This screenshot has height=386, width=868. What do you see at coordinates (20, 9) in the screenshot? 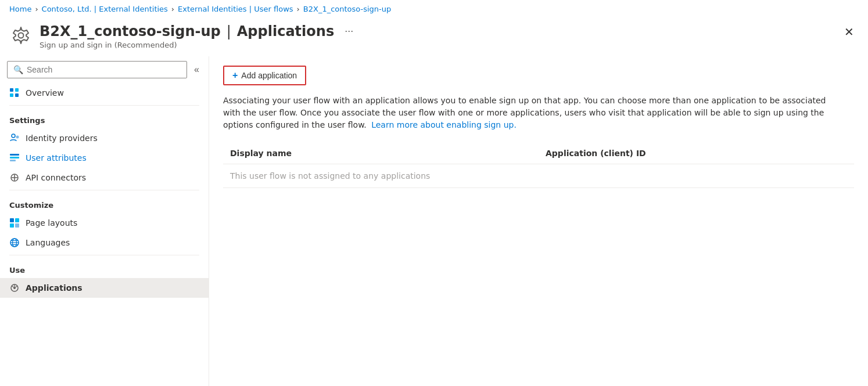
I see `breadcrumb-home: Home` at bounding box center [20, 9].